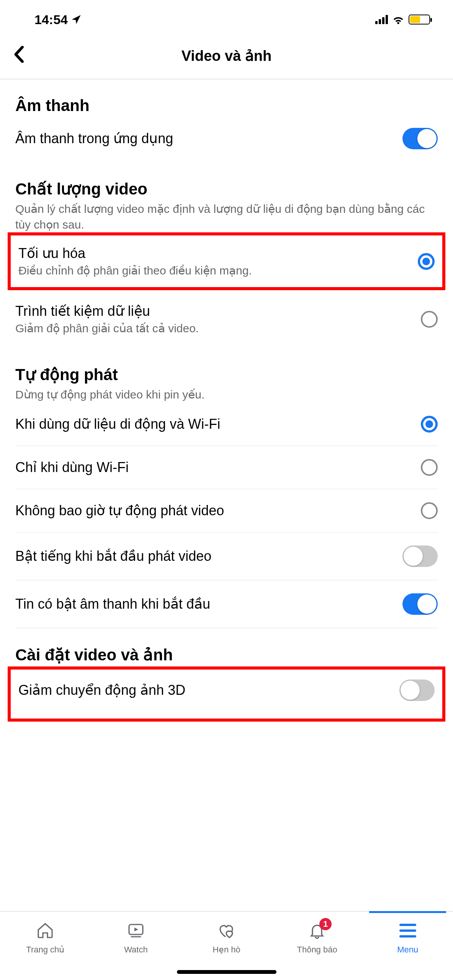  I want to click on section-title-settings: Cài đặt video và ảnh, so click(227, 646).